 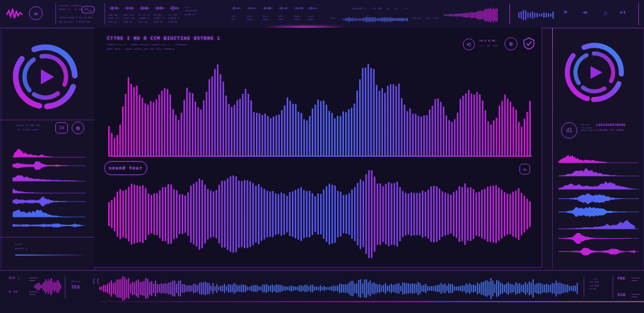 I want to click on preset-meta: 6m l6af0n gnwnabaf twarm, so click(x=588, y=128).